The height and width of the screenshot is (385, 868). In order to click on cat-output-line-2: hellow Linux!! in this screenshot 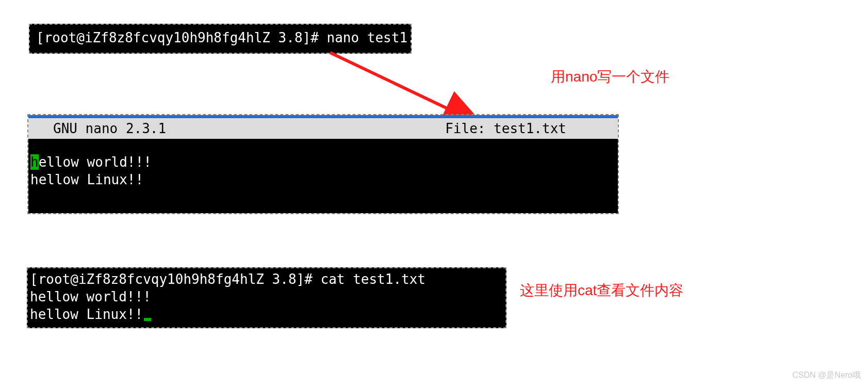, I will do `click(266, 314)`.